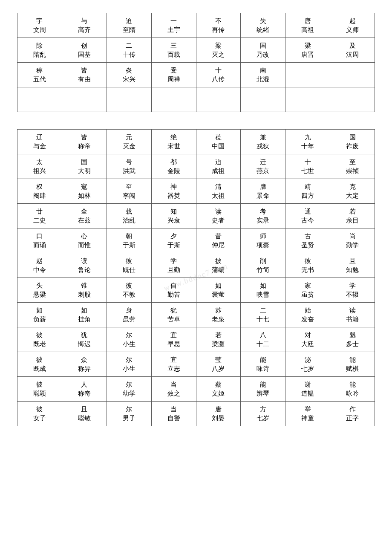  What do you see at coordinates (263, 216) in the screenshot?
I see `table-cell: 考实录` at bounding box center [263, 216].